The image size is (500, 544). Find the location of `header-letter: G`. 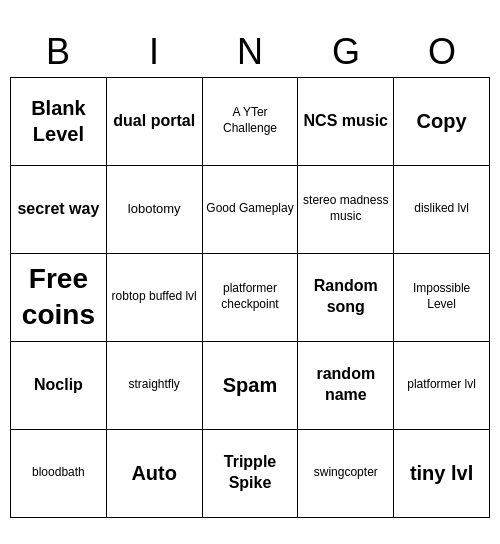

header-letter: G is located at coordinates (346, 52).